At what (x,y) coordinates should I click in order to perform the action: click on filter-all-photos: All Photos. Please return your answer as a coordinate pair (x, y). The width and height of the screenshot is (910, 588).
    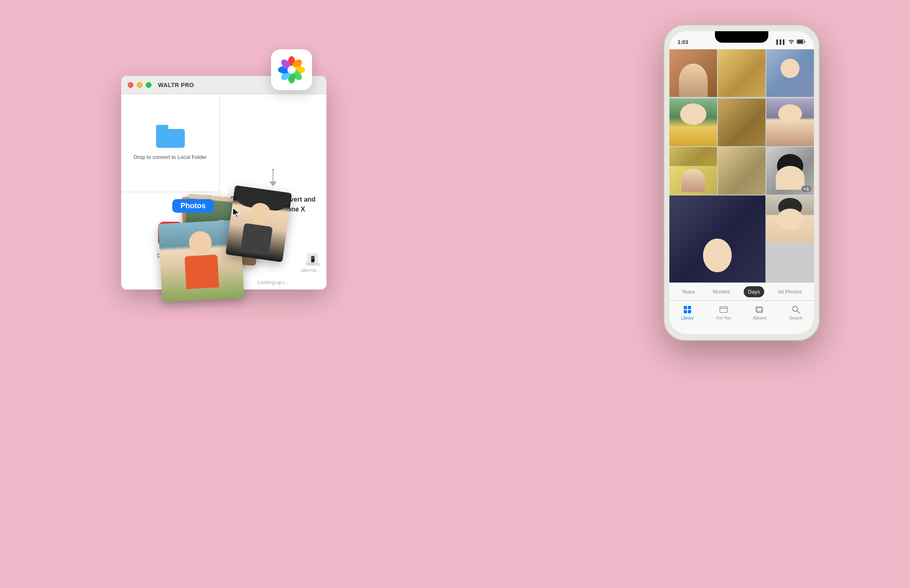
    Looking at the image, I should click on (790, 292).